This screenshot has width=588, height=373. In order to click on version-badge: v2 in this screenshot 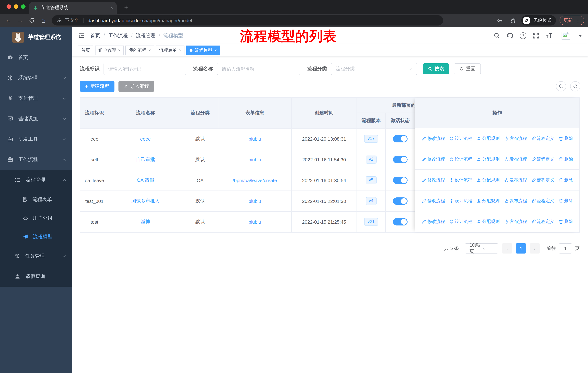, I will do `click(371, 160)`.